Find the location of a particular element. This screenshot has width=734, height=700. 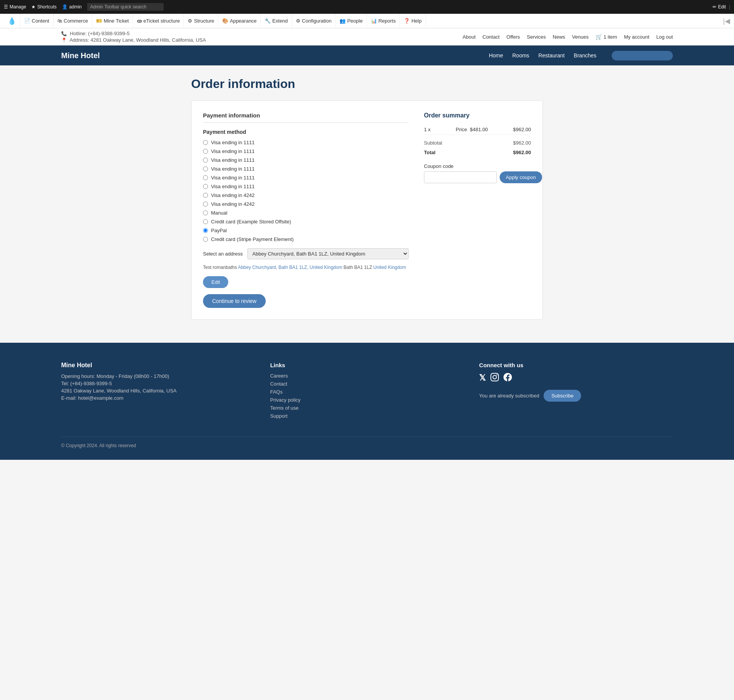

address-link1: Abbey Churchyard, Bath BA1 1LZ, United K… is located at coordinates (290, 267).